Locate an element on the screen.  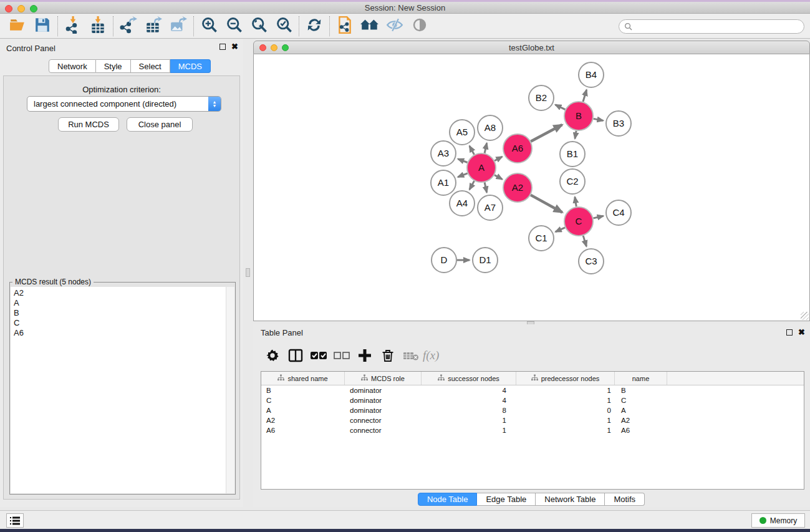
node-C4: C4 is located at coordinates (619, 213).